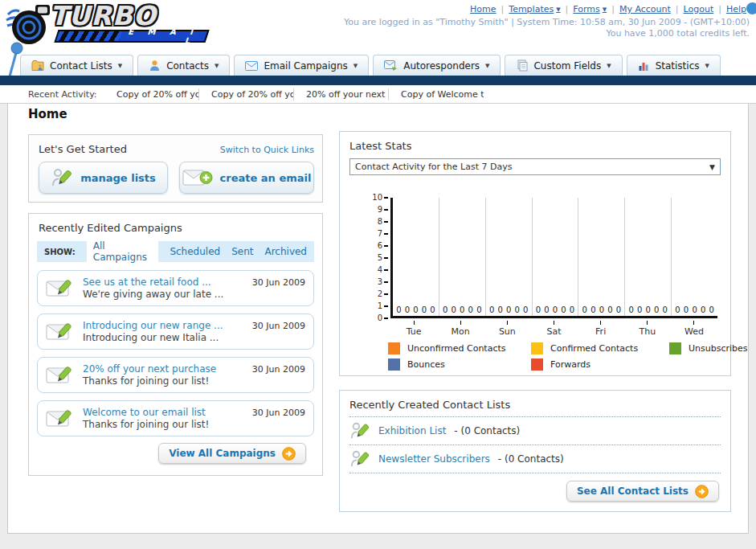 This screenshot has width=756, height=549. What do you see at coordinates (123, 252) in the screenshot?
I see `filter-all-campaigns: All Campaigns` at bounding box center [123, 252].